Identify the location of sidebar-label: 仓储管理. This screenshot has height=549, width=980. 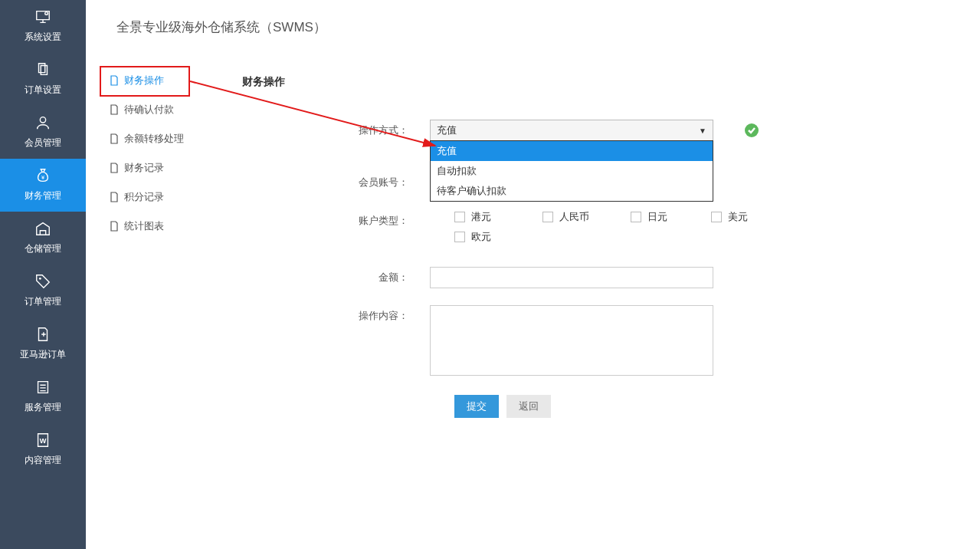
(43, 248).